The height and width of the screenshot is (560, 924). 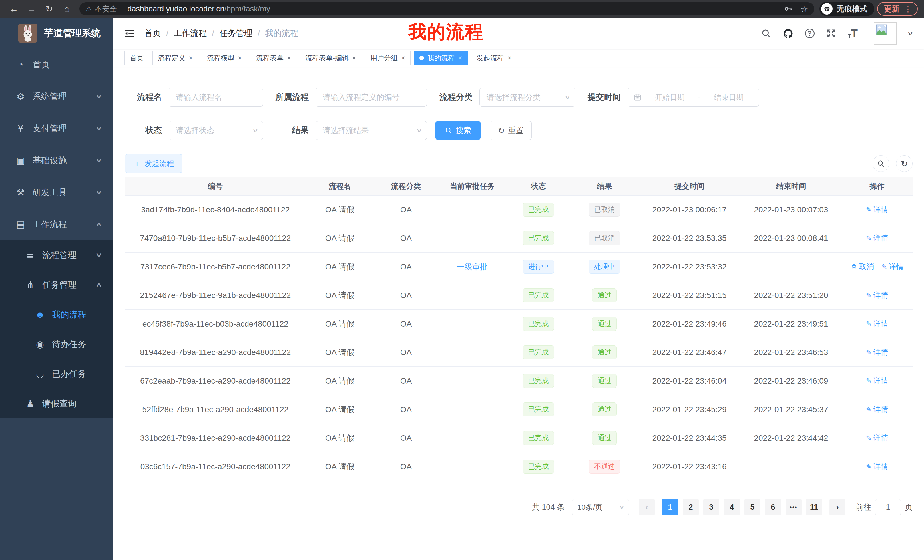 I want to click on result-select: 请选择流结果 ∨, so click(x=371, y=130).